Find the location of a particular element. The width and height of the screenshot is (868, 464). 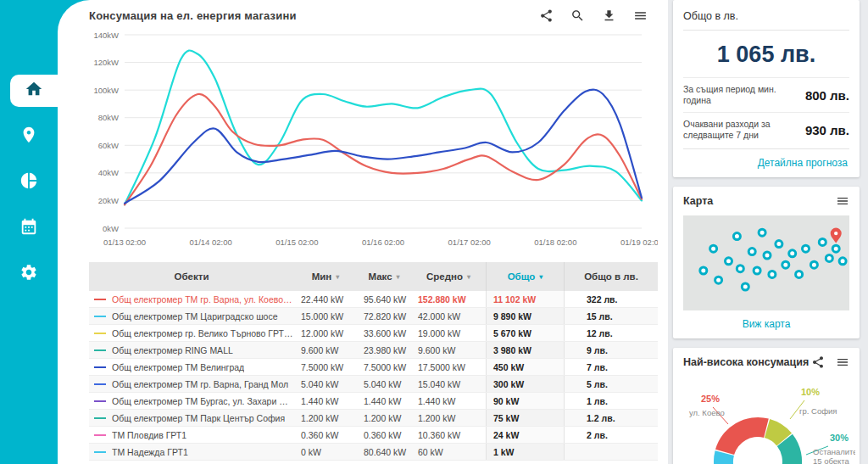

table-row: Общ електромер ТМ гр. Варна, ул. Коево №… is located at coordinates (373, 299).